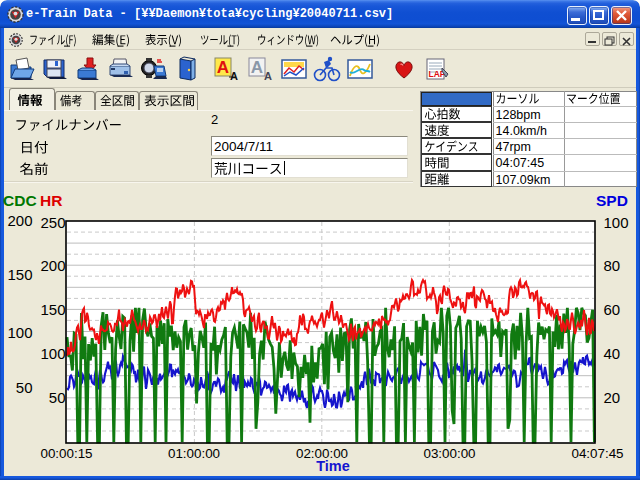 The width and height of the screenshot is (640, 480). Describe the element at coordinates (597, 454) in the screenshot. I see `svg-text: 04:07:45` at that location.